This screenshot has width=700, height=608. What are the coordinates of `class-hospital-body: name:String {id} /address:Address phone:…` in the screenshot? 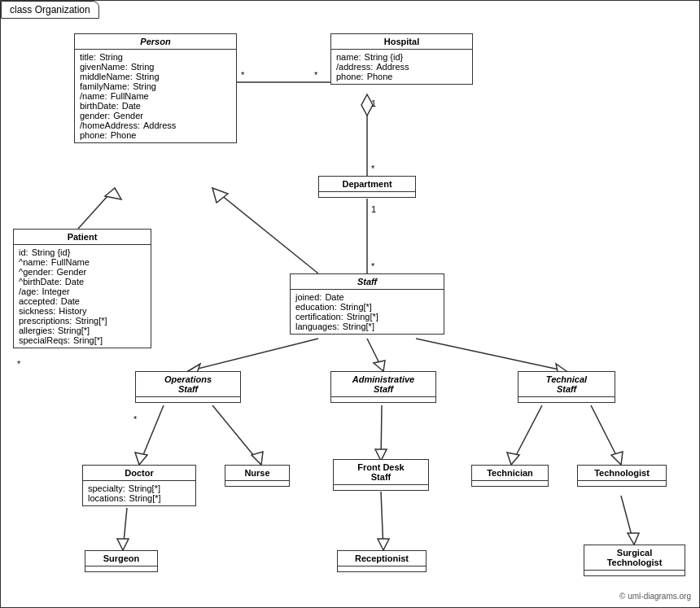 It's located at (402, 67).